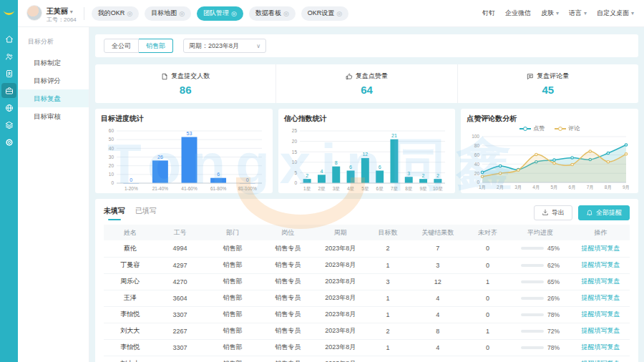 This screenshot has width=644, height=362. I want to click on svg-text: 40, so click(477, 165).